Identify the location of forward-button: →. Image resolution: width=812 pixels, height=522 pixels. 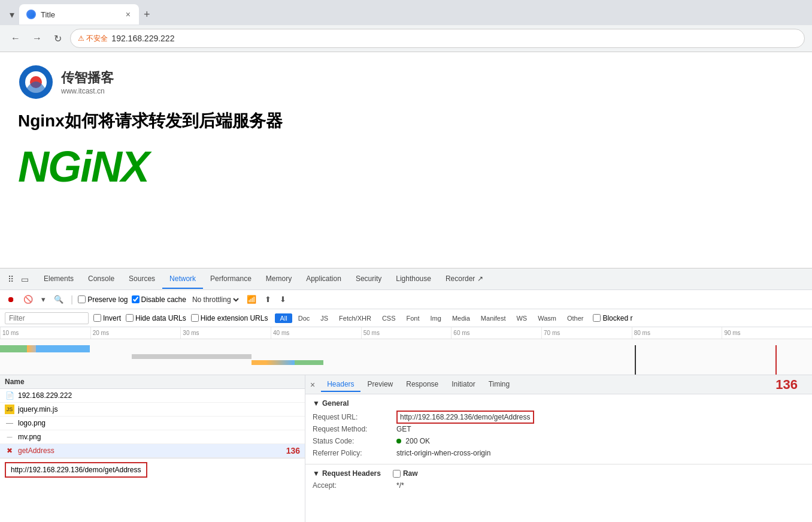
(37, 38).